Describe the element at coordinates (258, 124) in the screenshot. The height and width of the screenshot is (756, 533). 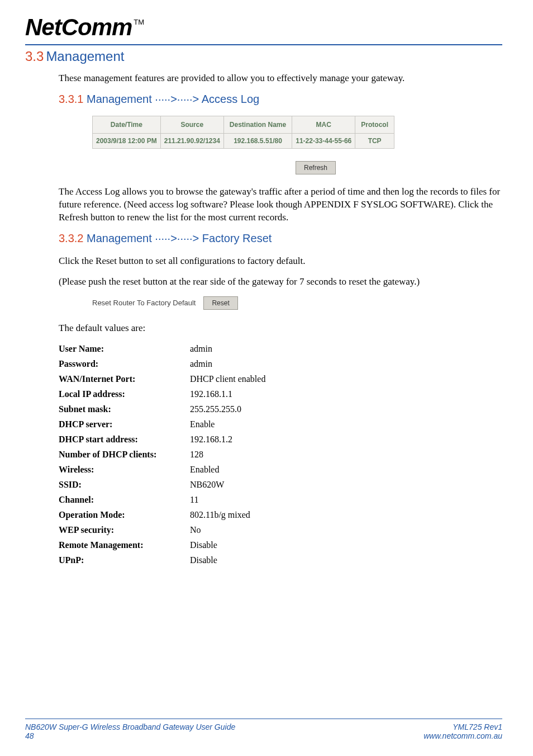
I see `col-dest: Destination Name` at that location.